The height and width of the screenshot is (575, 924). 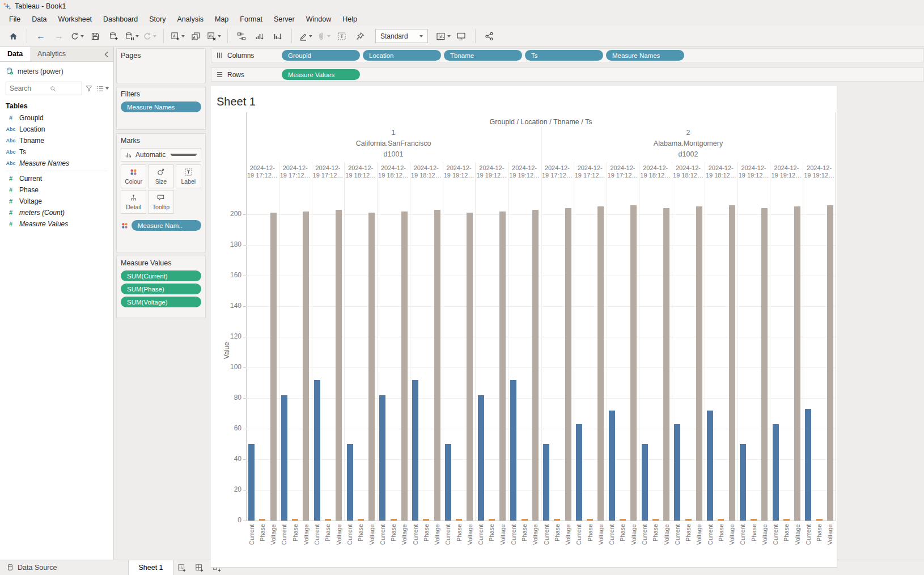 I want to click on save-button, so click(x=95, y=36).